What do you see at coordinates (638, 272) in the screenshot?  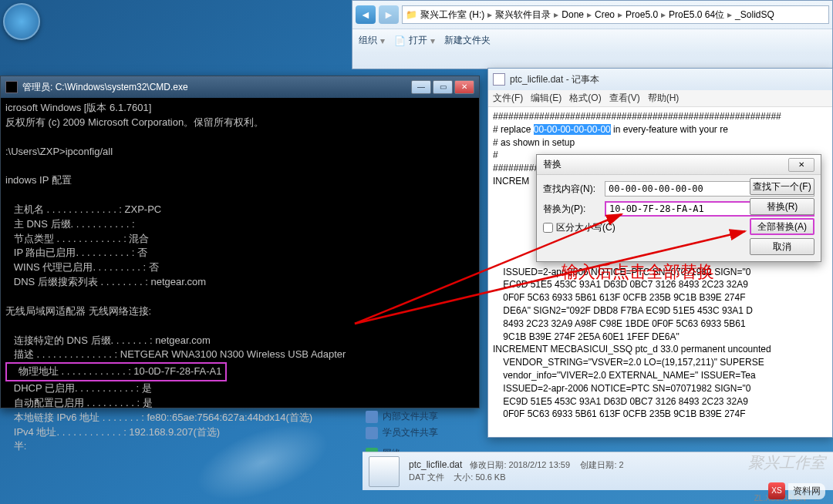 I see `annotation-text: 输入后点击全部替换` at bounding box center [638, 272].